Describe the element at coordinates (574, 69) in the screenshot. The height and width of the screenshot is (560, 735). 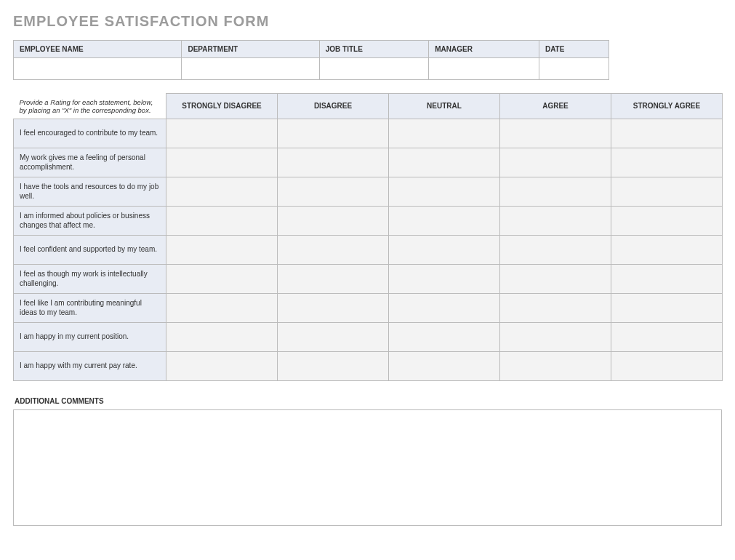
I see `info-field-date` at that location.